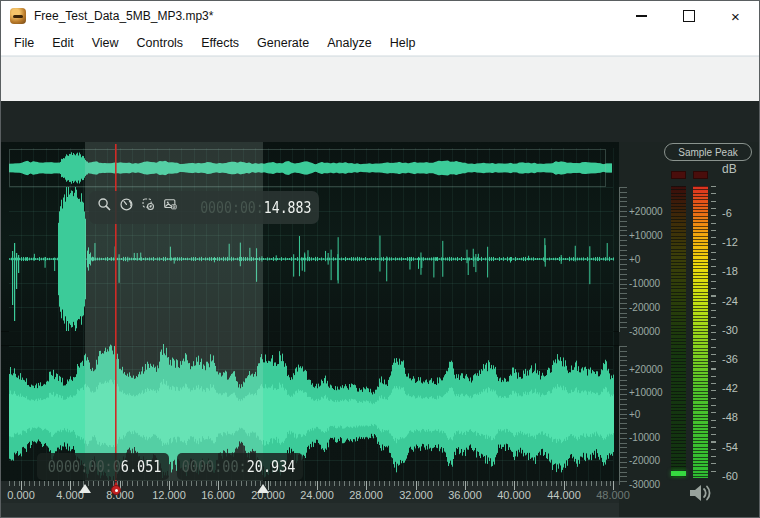  Describe the element at coordinates (730, 301) in the screenshot. I see `meter-db-label: -24` at that location.